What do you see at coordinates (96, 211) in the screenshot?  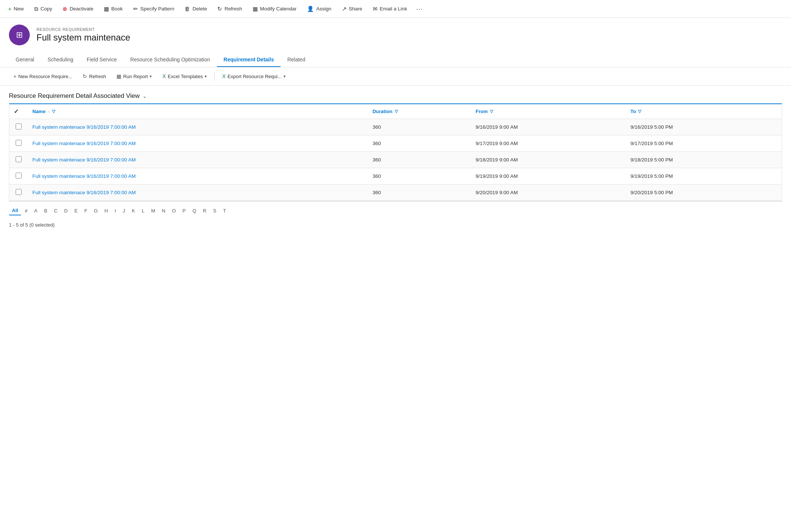 I see `alpha-item-g: G` at bounding box center [96, 211].